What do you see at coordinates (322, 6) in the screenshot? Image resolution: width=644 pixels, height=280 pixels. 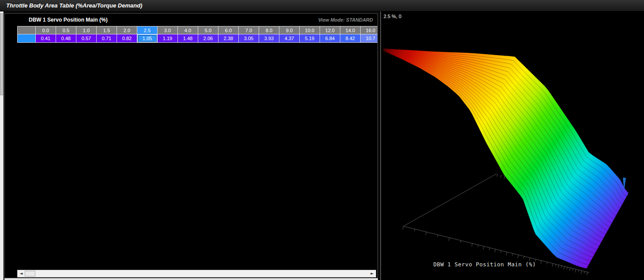 I see `pane-title-bar: Throttle Body Area Table (%Area/Torque D…` at bounding box center [322, 6].